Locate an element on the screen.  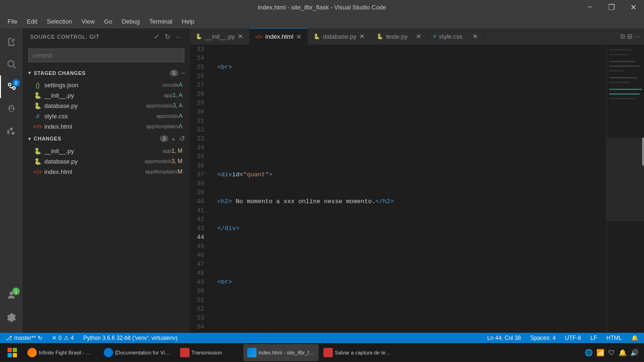
editor-more-button: ··· is located at coordinates (637, 36).